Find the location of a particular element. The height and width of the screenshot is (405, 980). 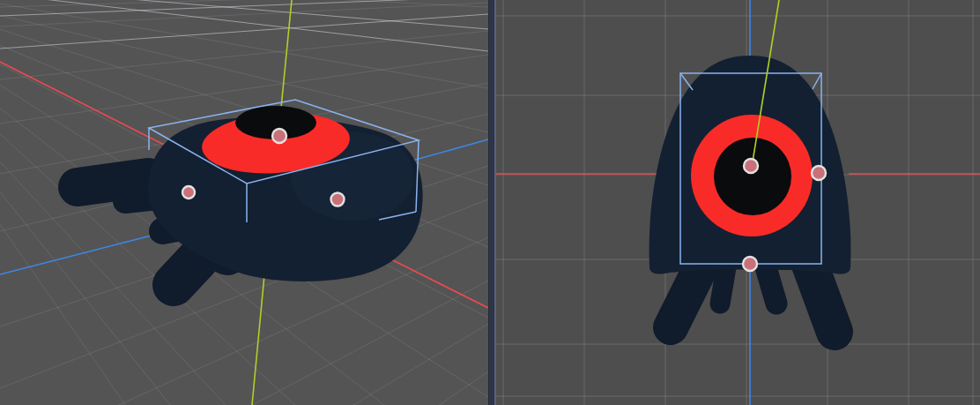

creature-pupil is located at coordinates (753, 176).